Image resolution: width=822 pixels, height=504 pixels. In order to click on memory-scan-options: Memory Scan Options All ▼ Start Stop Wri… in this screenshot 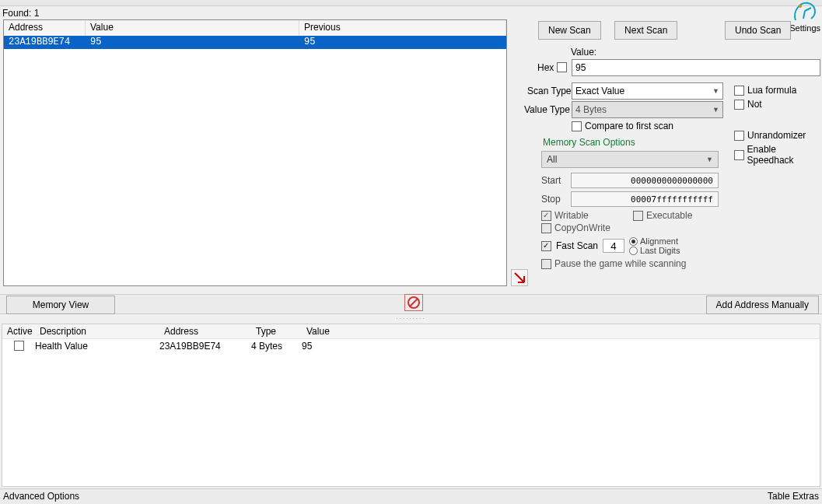, I will do `click(630, 211)`.